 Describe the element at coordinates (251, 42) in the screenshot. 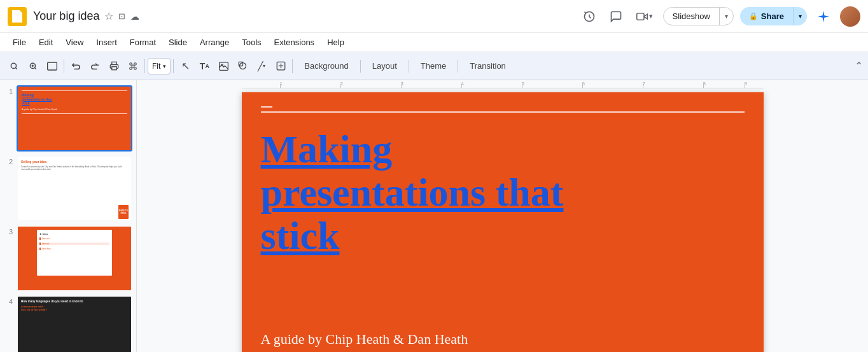

I see `menu-tools: Tools` at that location.